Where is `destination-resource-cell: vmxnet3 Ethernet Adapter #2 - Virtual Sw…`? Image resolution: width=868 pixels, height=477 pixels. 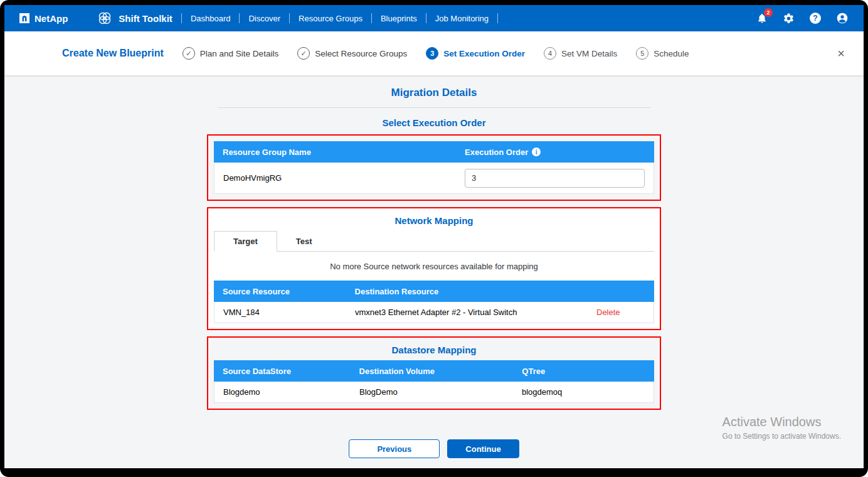
destination-resource-cell: vmxnet3 Ethernet Adapter #2 - Virtual Sw… is located at coordinates (467, 313).